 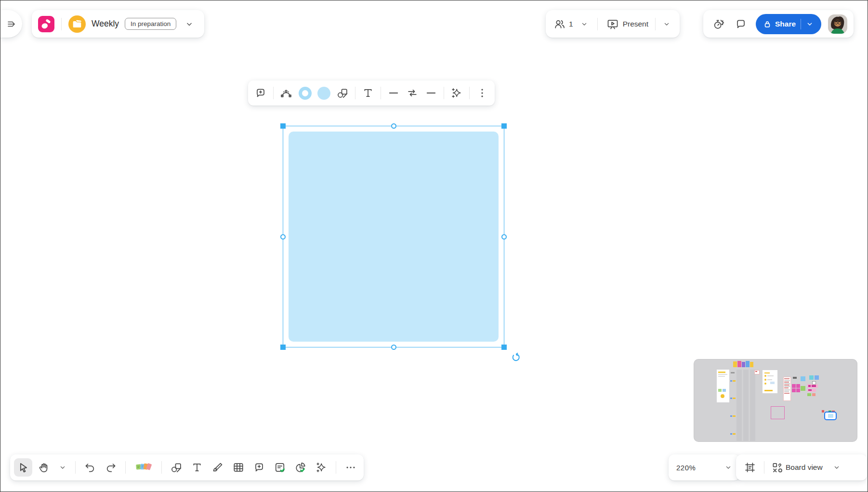 I want to click on resize-handle-w, so click(x=283, y=237).